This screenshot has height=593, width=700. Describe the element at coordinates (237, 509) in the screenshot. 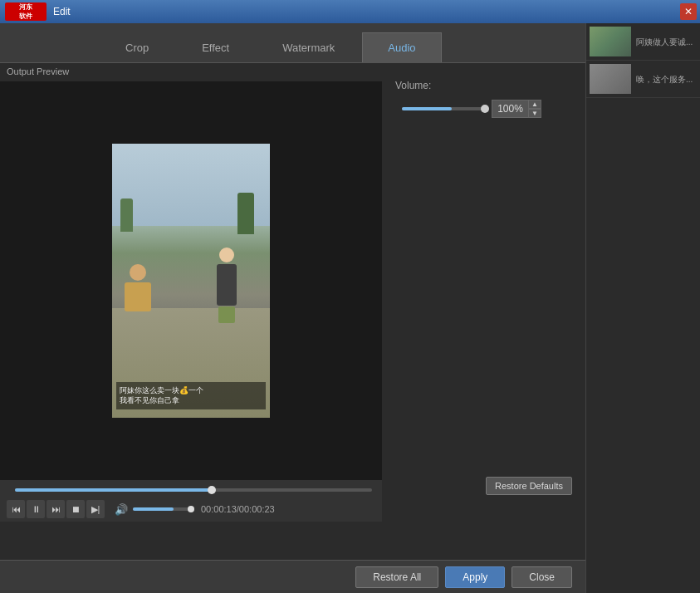

I see `time-display: 00:00:13/00:00:23` at that location.